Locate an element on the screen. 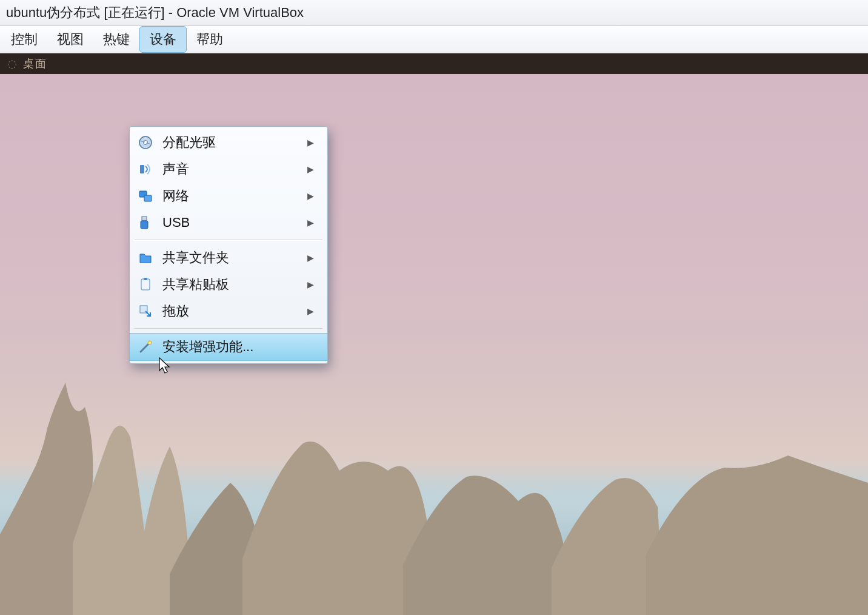  window-titlebar: ubuntu伪分布式 [正在运行] - Oracle VM VirtualBox is located at coordinates (434, 13).